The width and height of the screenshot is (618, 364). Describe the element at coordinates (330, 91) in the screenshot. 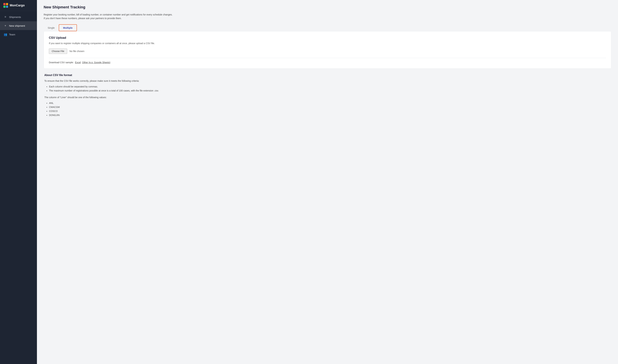

I see `criteria-item-2: The maximum number of registrations poss…` at that location.